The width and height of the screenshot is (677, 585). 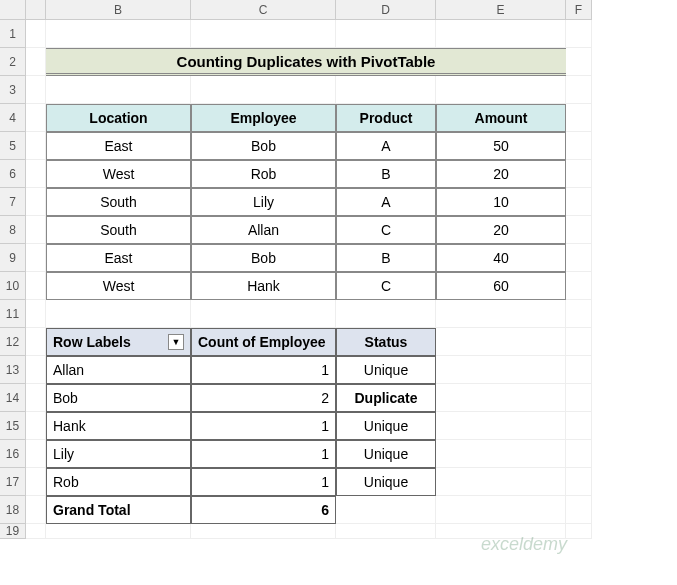 What do you see at coordinates (118, 454) in the screenshot?
I see `pivot-row-name: Lily` at bounding box center [118, 454].